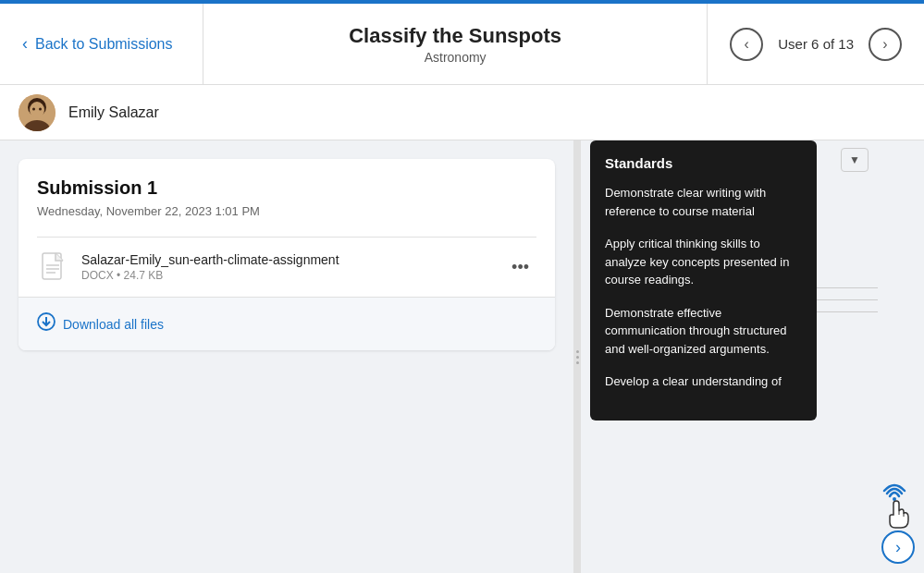 This screenshot has height=573, width=924. I want to click on file-icon, so click(54, 267).